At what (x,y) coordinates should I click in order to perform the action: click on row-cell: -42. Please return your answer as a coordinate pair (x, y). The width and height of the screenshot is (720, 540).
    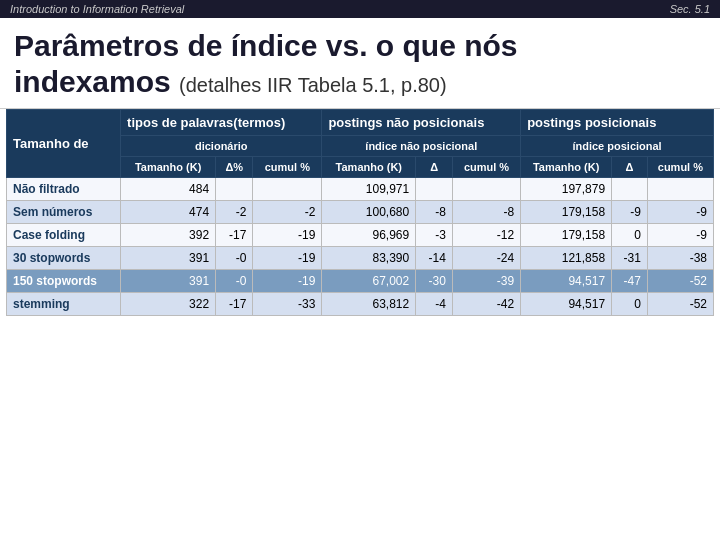
    Looking at the image, I should click on (486, 304).